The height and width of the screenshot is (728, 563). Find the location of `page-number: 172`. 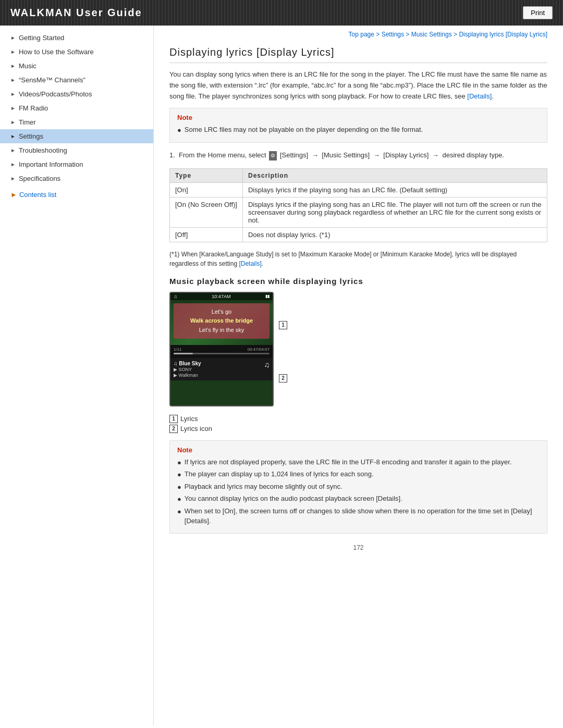

page-number: 172 is located at coordinates (359, 548).